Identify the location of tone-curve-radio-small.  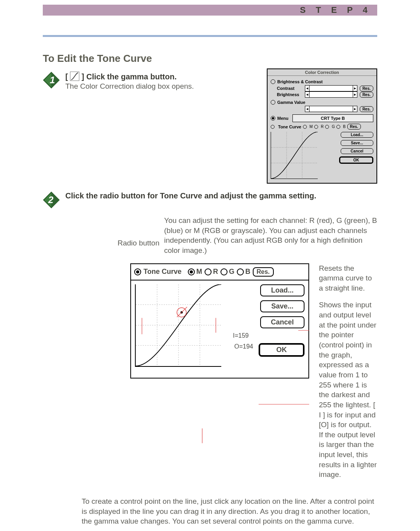
(273, 127).